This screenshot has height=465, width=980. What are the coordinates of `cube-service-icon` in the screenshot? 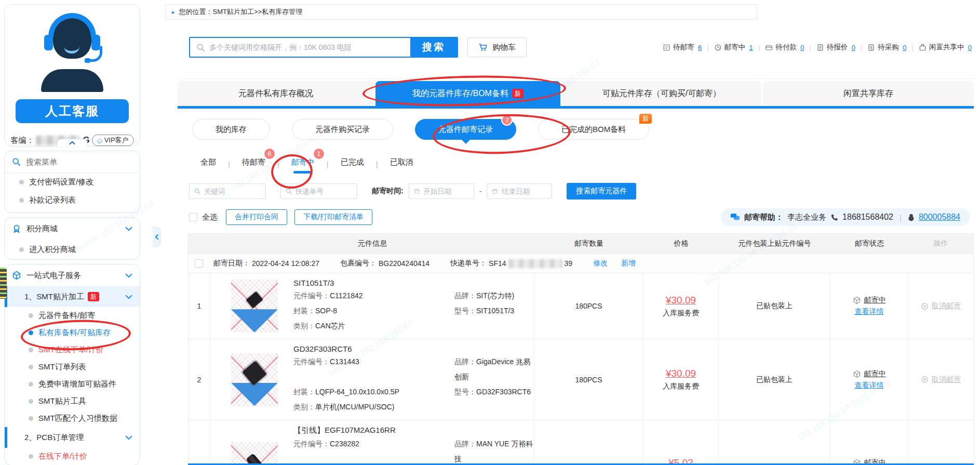 It's located at (17, 275).